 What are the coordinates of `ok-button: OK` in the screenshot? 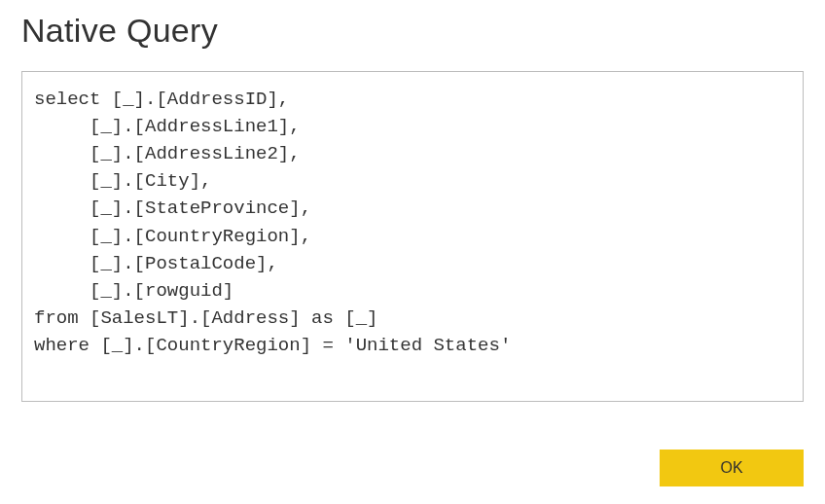 It's located at (732, 468).